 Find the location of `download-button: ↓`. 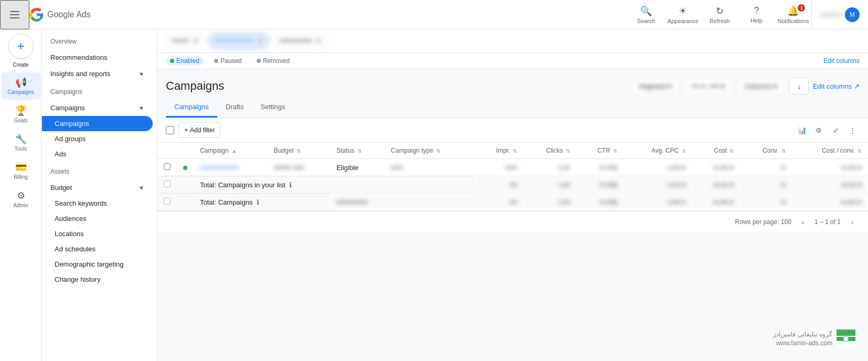

download-button: ↓ is located at coordinates (799, 86).